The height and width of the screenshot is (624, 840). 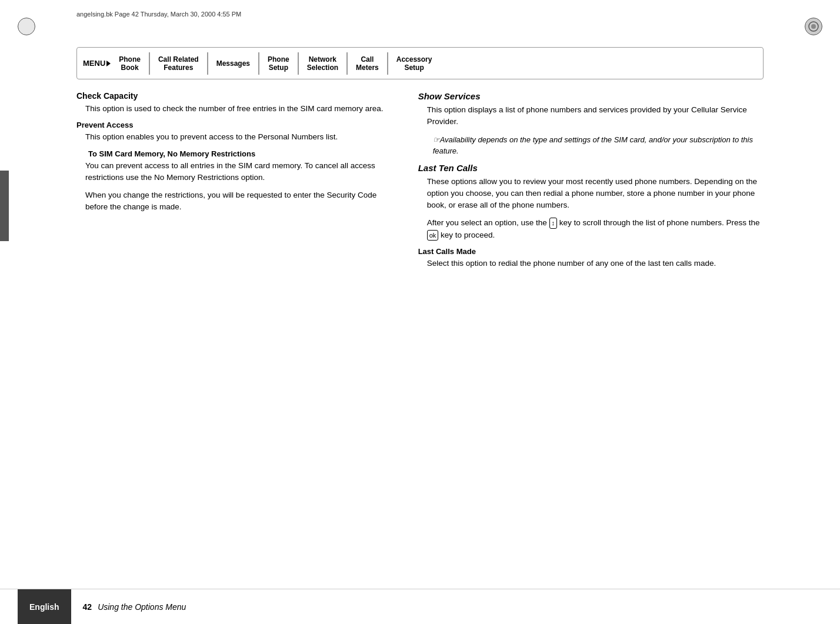 I want to click on corner-decoration-tr, so click(x=814, y=26).